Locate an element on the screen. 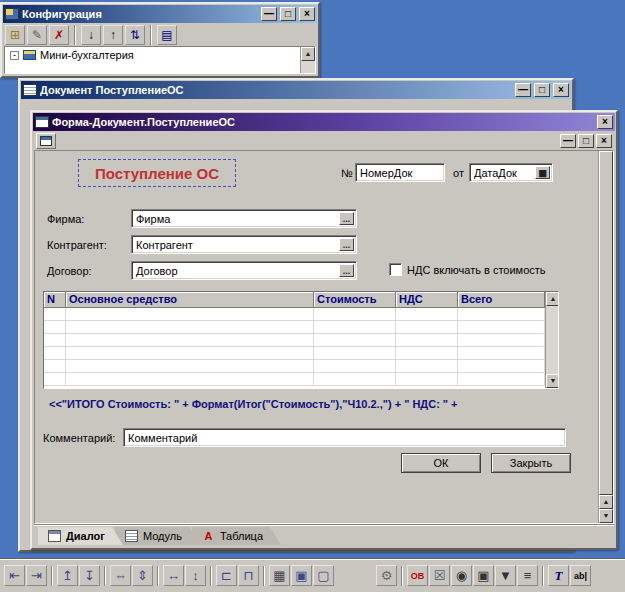 The width and height of the screenshot is (625, 592). tab-dialog: Диалог is located at coordinates (80, 536).